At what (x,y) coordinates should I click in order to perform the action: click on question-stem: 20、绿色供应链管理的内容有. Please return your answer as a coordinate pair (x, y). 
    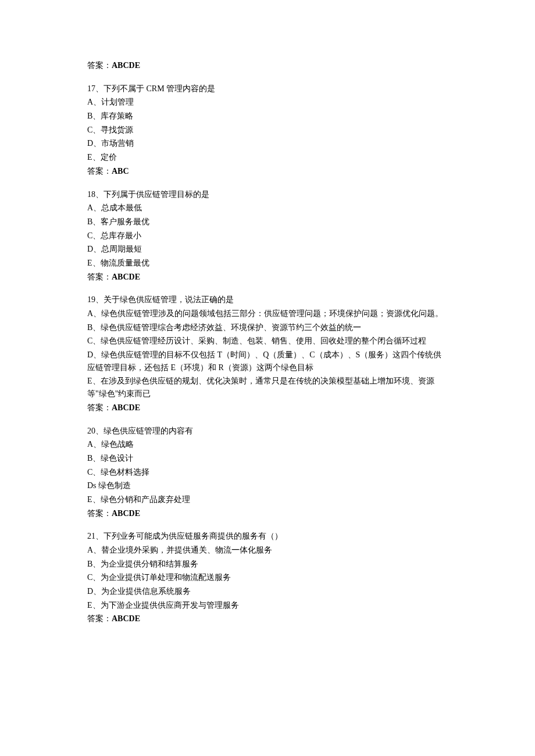
    Looking at the image, I should click on (268, 431).